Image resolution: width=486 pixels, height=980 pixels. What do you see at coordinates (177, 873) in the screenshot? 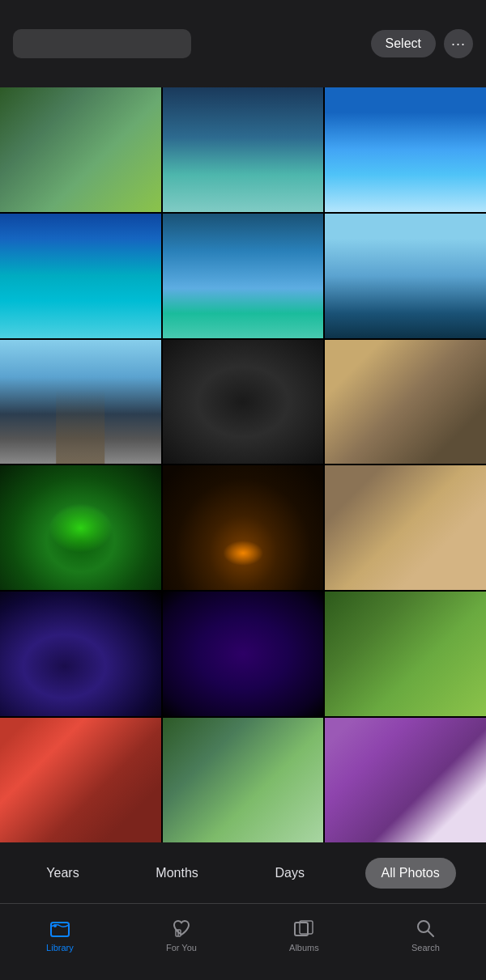
I see `tab-months: Months` at bounding box center [177, 873].